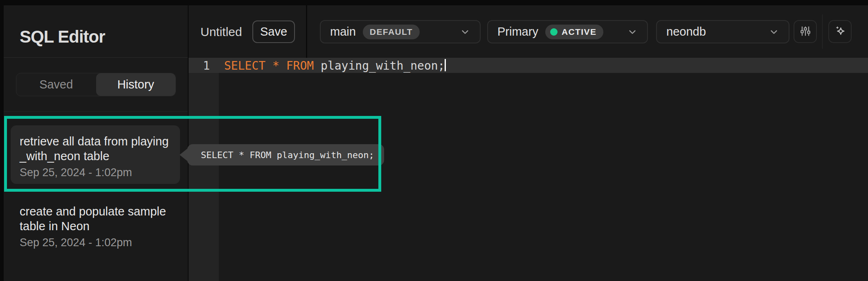  Describe the element at coordinates (95, 227) in the screenshot. I see `history-item: create and populate sample table in Neon…` at that location.